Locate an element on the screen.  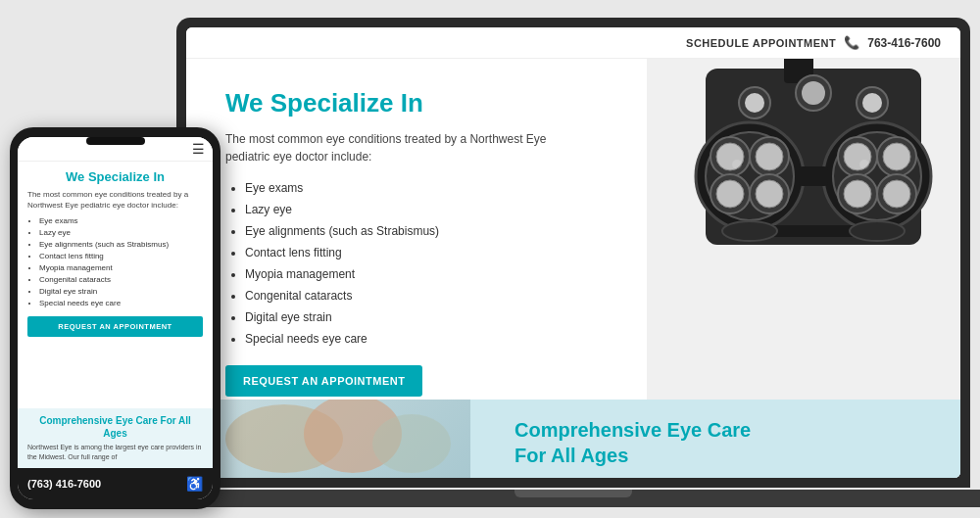
phone-list-item: Special needs eye care is located at coordinates (122, 304).